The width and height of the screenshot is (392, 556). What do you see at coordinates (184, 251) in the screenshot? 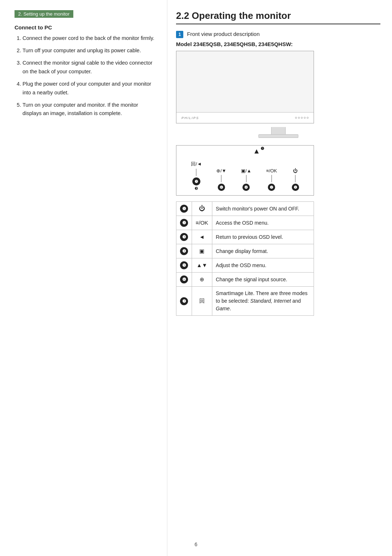
I see `row4-num: ❹` at bounding box center [184, 251].